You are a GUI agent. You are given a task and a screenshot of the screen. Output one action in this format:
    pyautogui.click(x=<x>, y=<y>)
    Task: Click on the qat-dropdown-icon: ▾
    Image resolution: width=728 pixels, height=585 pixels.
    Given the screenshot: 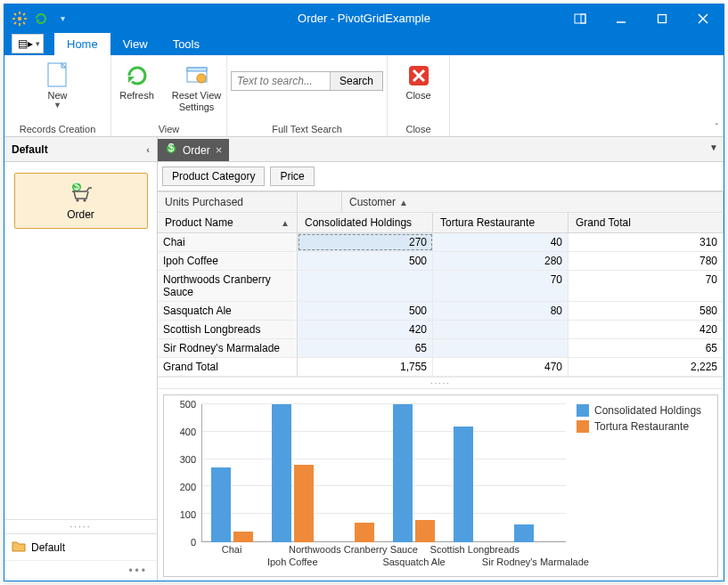 What is the action you would take?
    pyautogui.click(x=62, y=19)
    